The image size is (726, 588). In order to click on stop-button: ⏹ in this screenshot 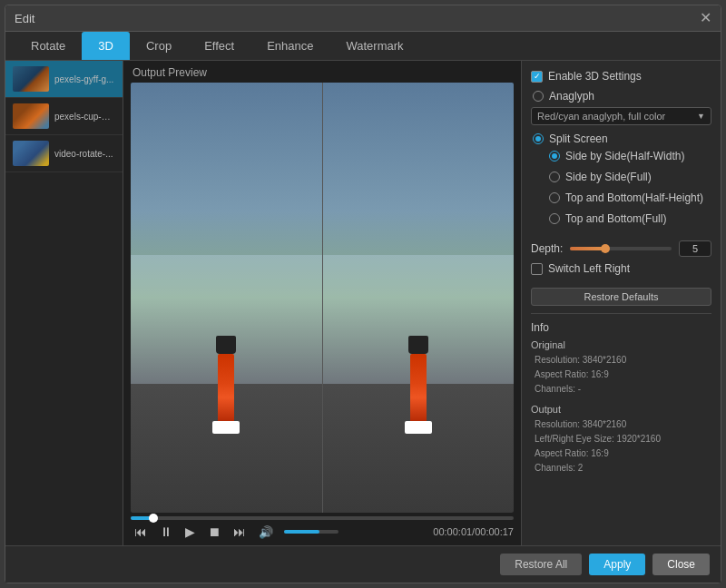, I will do `click(214, 532)`.